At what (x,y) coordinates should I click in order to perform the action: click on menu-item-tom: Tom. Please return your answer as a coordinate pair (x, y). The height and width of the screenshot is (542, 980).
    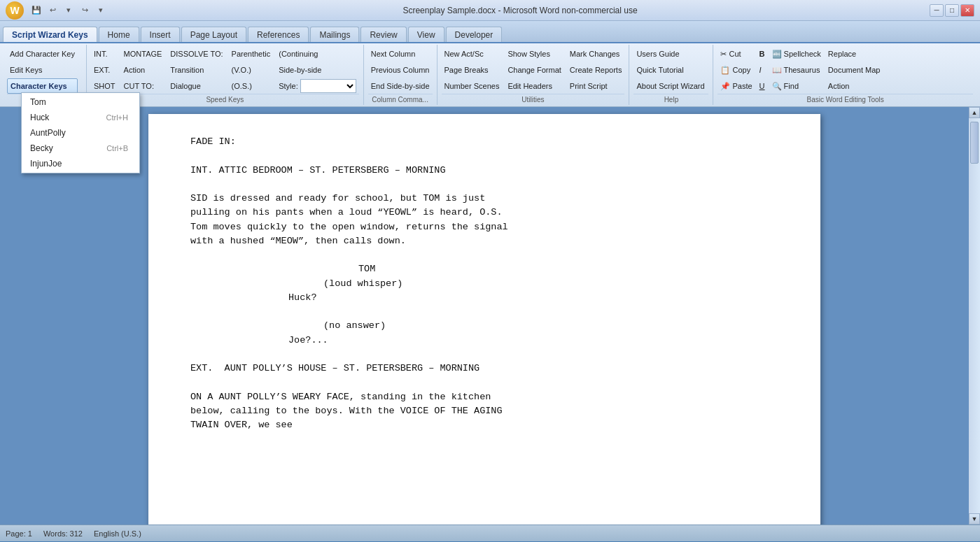
    Looking at the image, I should click on (80, 102).